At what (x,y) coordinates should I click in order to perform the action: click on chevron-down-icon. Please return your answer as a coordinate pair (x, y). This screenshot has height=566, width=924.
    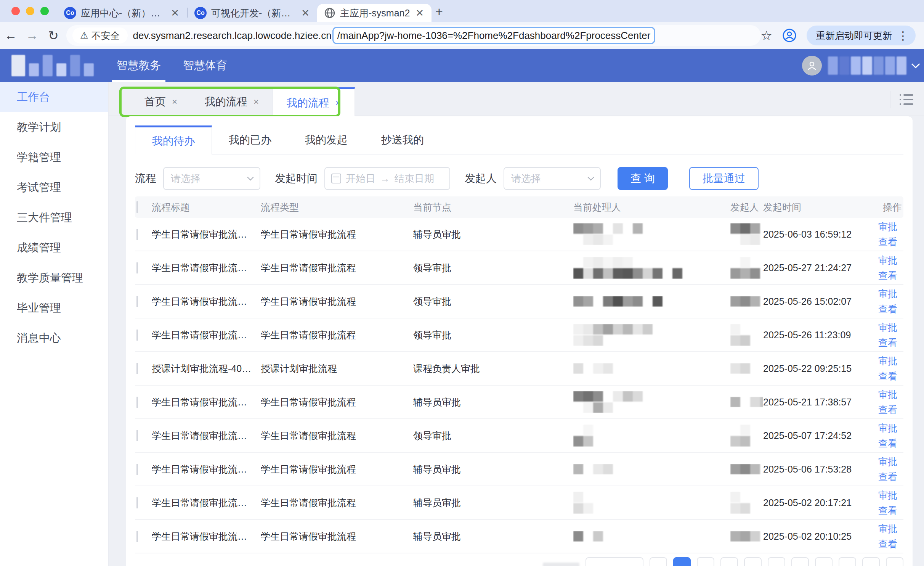
    Looking at the image, I should click on (916, 64).